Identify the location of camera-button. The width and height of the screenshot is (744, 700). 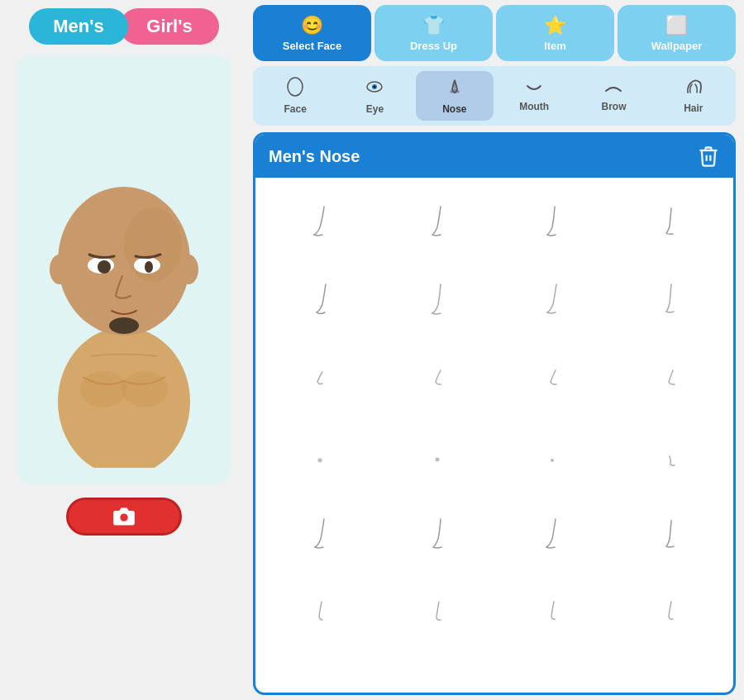
(124, 517).